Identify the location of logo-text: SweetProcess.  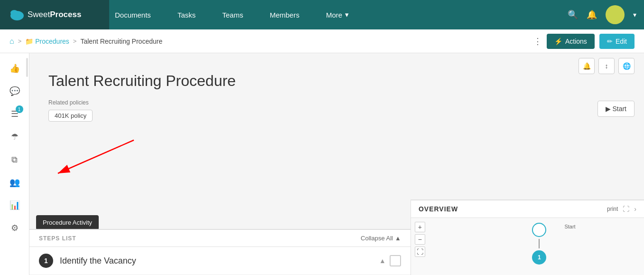
(54, 15).